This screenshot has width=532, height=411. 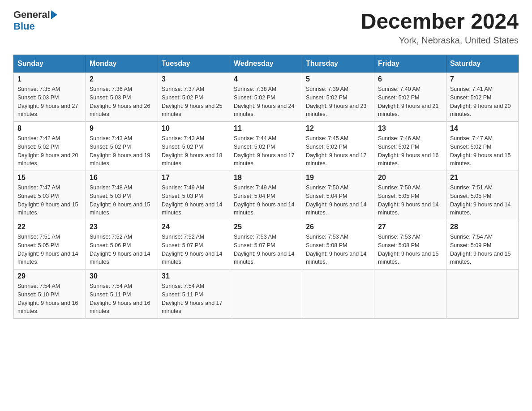 What do you see at coordinates (410, 245) in the screenshot?
I see `calendar-cell: 27Sunrise: 7:53 AMSunset: 5:08 PMDayligh…` at bounding box center [410, 245].